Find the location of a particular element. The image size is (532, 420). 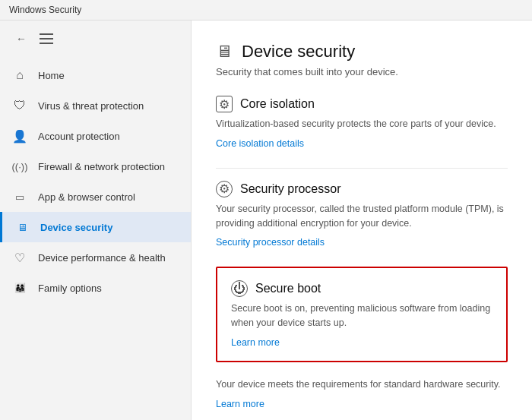

section-security-processor: ⚙ Security processor Your security proce… is located at coordinates (362, 215).